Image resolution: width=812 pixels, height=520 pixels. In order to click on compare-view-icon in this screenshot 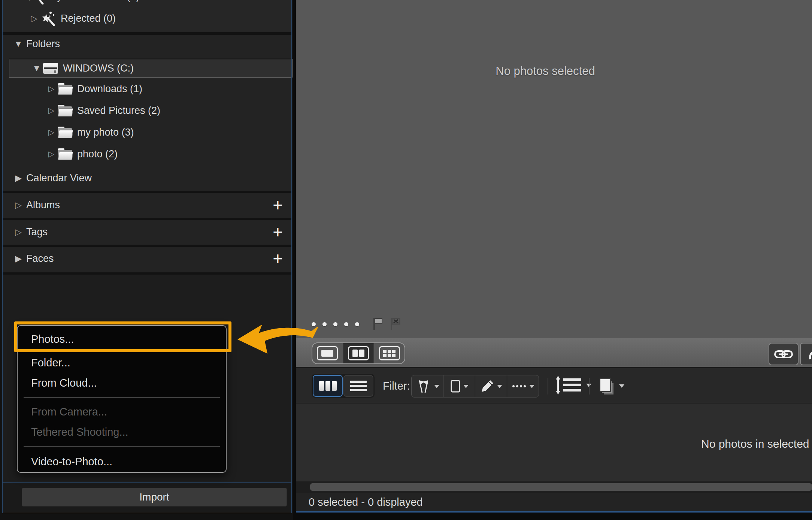, I will do `click(358, 353)`.